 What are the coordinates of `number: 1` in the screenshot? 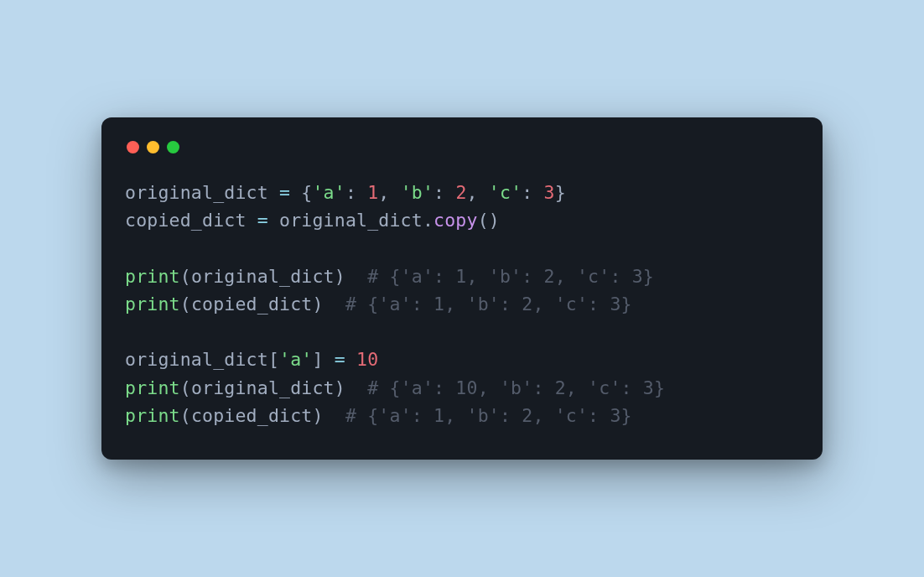 It's located at (372, 193).